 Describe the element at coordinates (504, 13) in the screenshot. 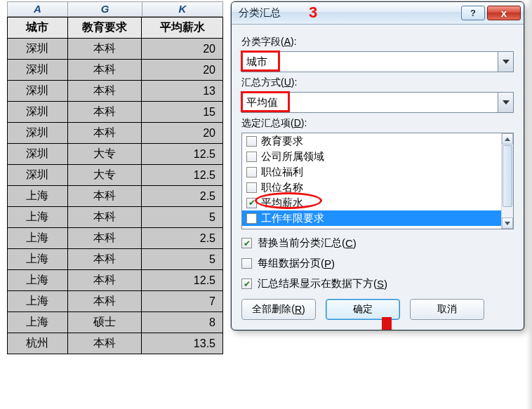

I see `close-icon: x` at that location.